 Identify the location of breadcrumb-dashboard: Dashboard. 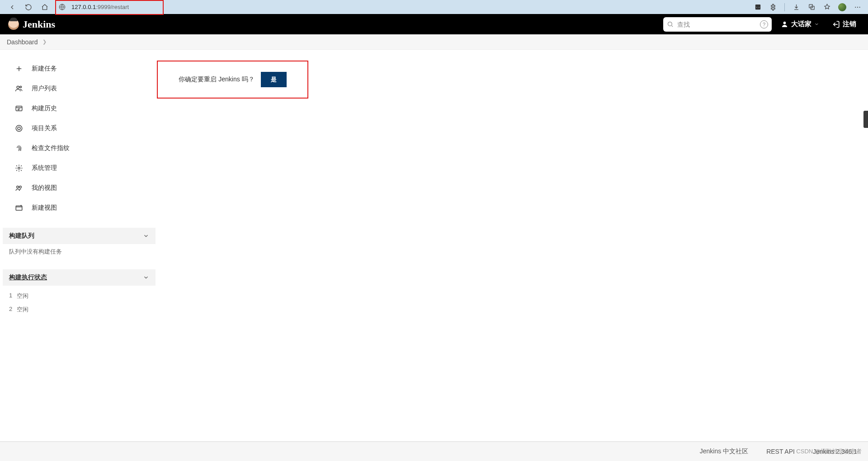
(23, 42).